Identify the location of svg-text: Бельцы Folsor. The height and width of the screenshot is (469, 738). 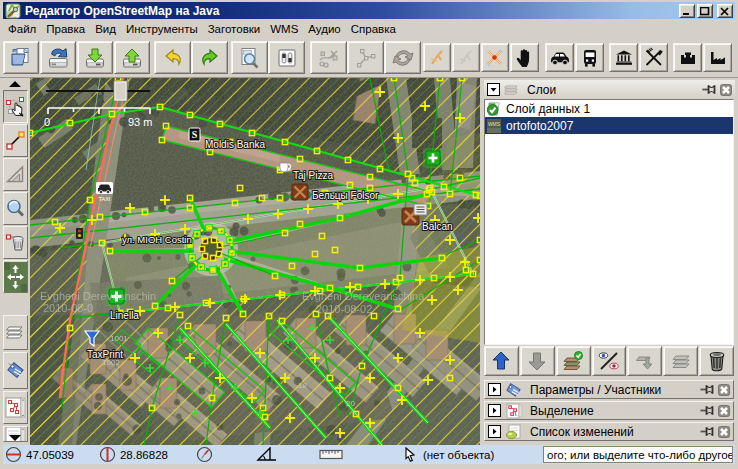
(346, 196).